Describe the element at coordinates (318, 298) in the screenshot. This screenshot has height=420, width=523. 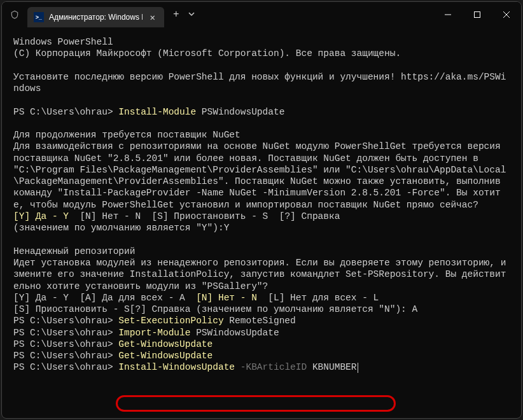
I see `option-none: [L] Нет для всех - L` at that location.